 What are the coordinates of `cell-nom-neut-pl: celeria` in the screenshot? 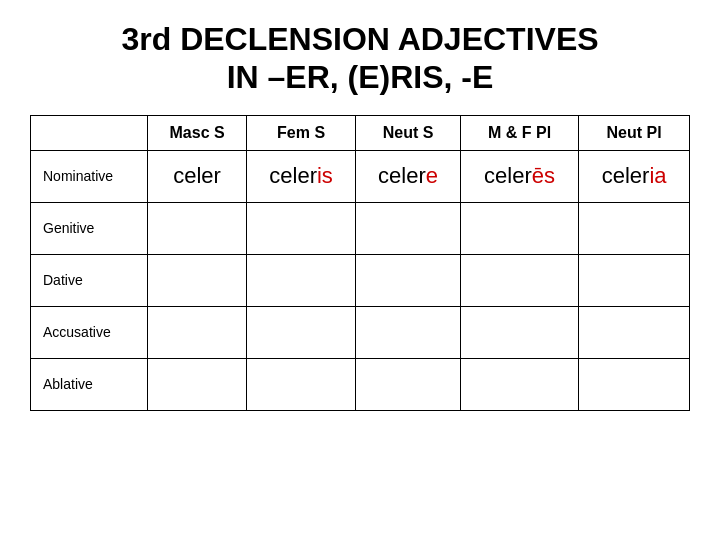 It's located at (634, 176).